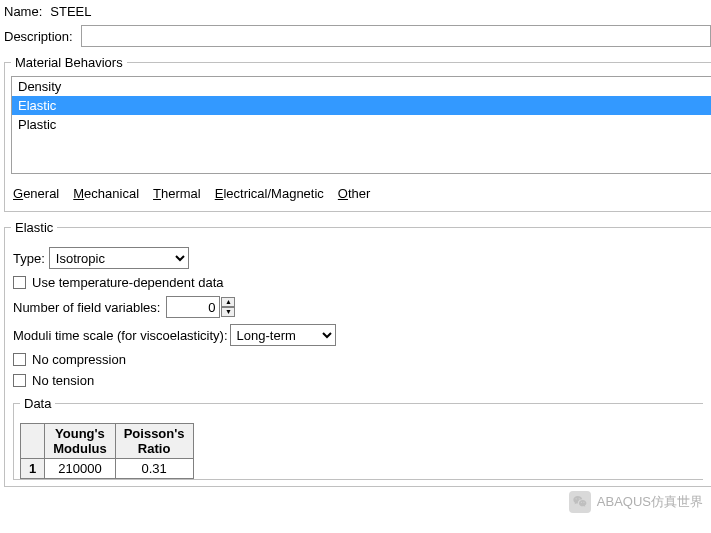  What do you see at coordinates (33, 442) in the screenshot?
I see `rownum-header` at bounding box center [33, 442].